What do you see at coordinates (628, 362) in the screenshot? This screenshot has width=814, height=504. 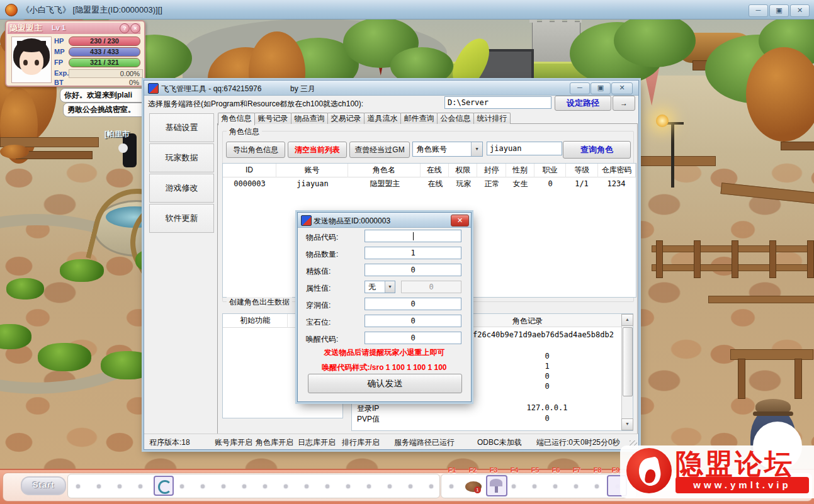 I see `scrollbar-thumb` at bounding box center [628, 362].